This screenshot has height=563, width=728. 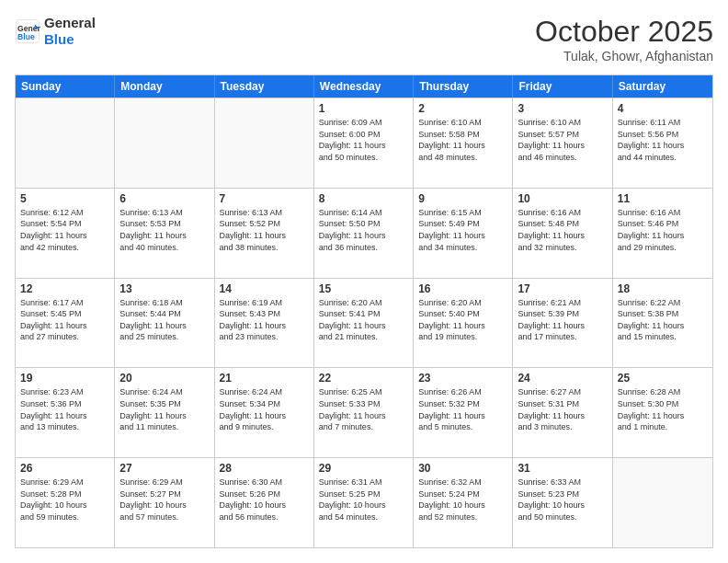 What do you see at coordinates (164, 320) in the screenshot?
I see `day-info: Sunrise: 6:18 AM Sunset: 5:44 PM Dayligh…` at bounding box center [164, 320].